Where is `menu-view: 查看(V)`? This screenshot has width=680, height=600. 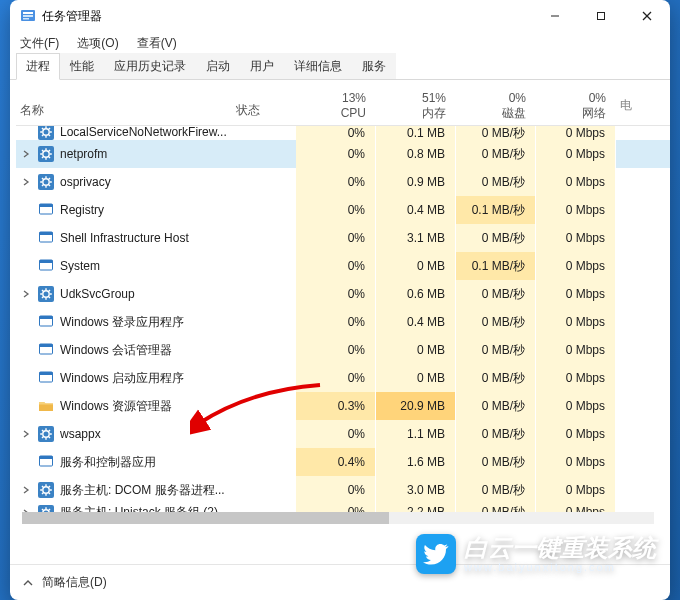 menu-view: 查看(V) is located at coordinates (157, 44).